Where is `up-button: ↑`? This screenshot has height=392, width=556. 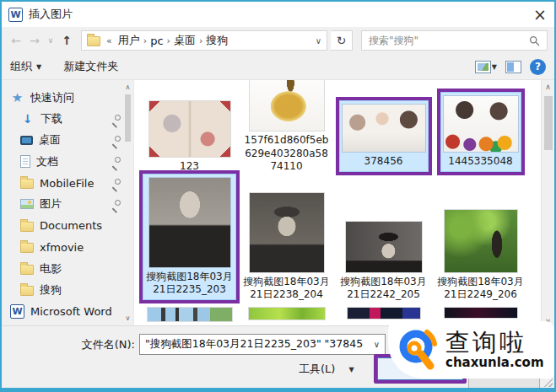
up-button: ↑ is located at coordinates (67, 40).